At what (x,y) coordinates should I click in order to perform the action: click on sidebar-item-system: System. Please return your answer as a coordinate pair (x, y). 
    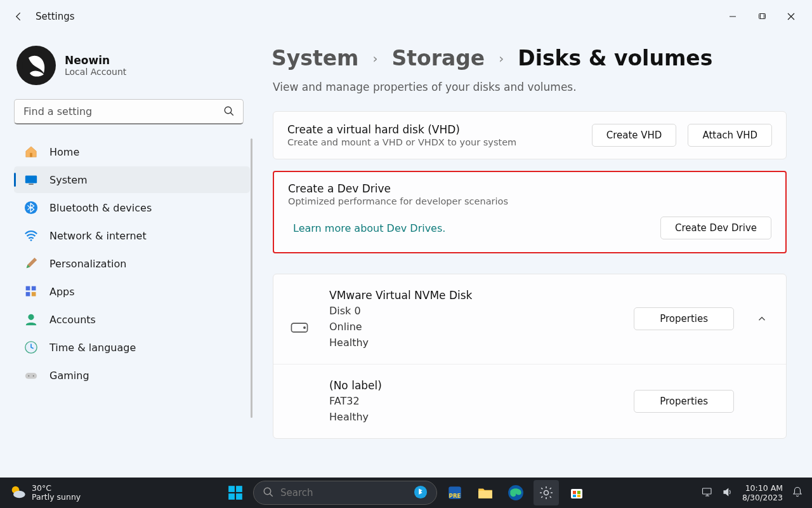
    Looking at the image, I should click on (132, 180).